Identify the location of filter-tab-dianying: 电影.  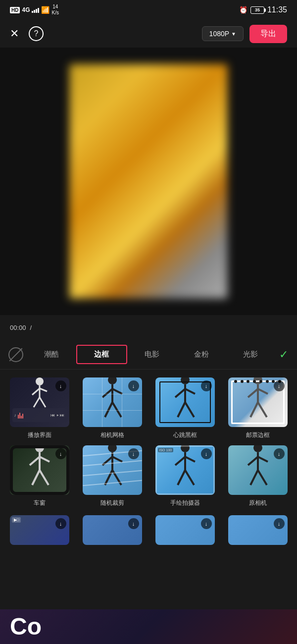
(152, 355).